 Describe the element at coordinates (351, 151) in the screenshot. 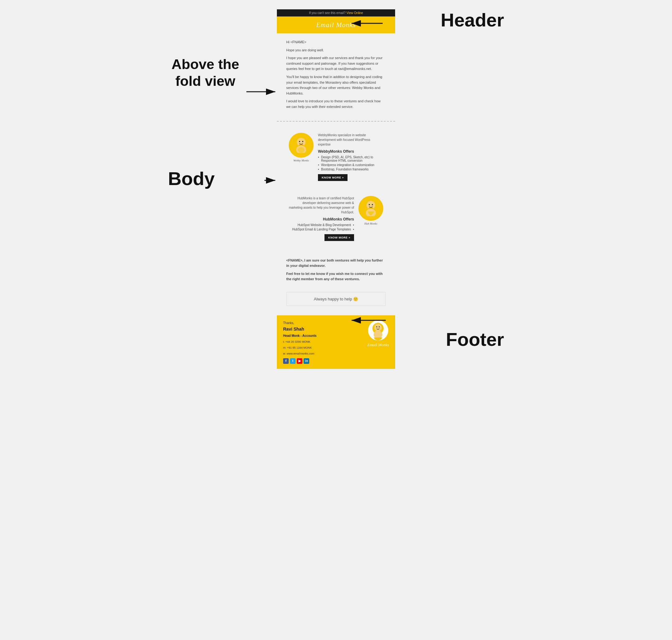

I see `webbymonks-title: WebbyMonks Offers` at that location.